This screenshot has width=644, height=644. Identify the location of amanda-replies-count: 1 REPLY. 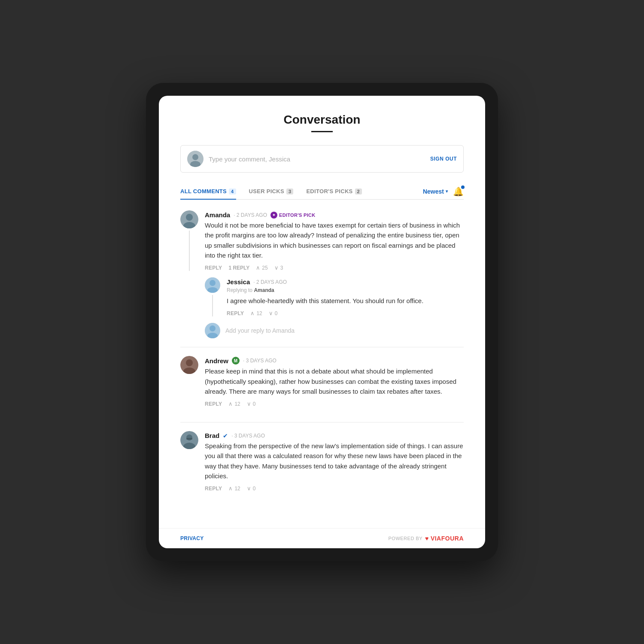
(239, 268).